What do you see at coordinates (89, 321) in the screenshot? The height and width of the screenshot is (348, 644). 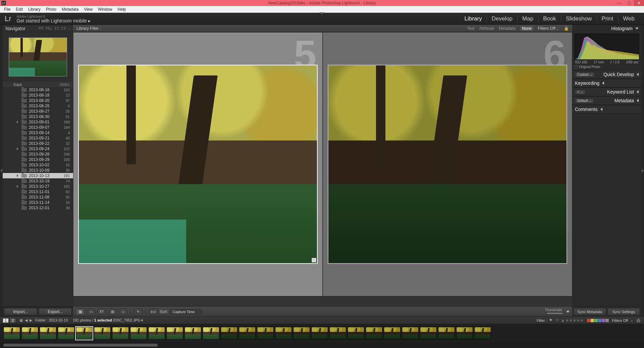 I see `breadcrumb: Folder : 2013-10-13 191 photos / 1 selec…` at bounding box center [89, 321].